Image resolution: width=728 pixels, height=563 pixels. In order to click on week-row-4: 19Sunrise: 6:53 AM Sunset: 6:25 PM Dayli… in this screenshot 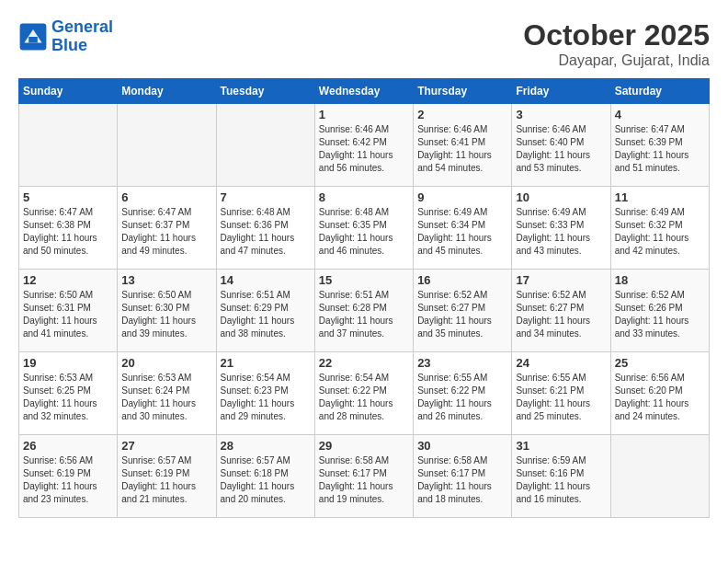, I will do `click(364, 394)`.